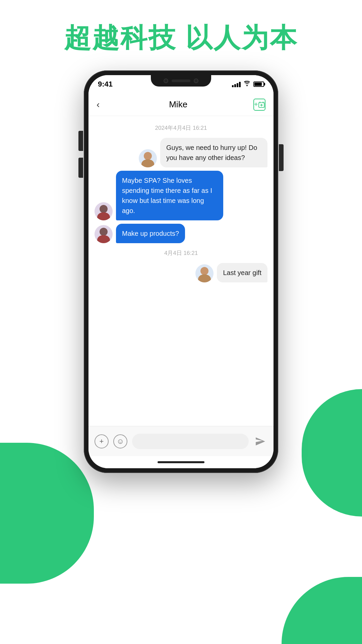  What do you see at coordinates (181, 81) in the screenshot?
I see `speaker` at bounding box center [181, 81].